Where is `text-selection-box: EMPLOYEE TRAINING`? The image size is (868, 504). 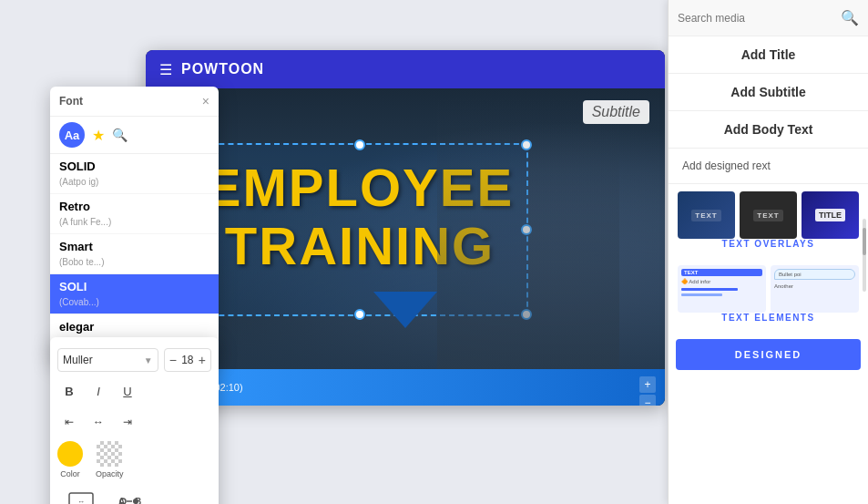 text-selection-box: EMPLOYEE TRAINING is located at coordinates (360, 230).